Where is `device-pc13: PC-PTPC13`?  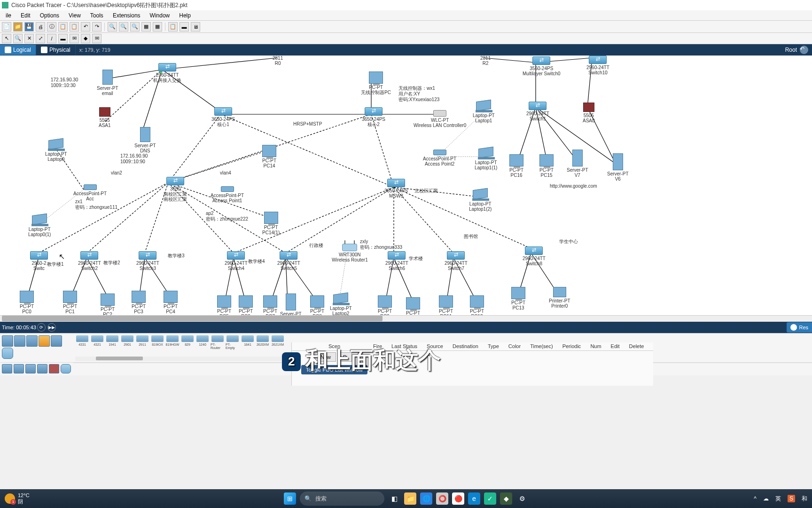
device-pc13: PC-PTPC13 is located at coordinates (518, 299).